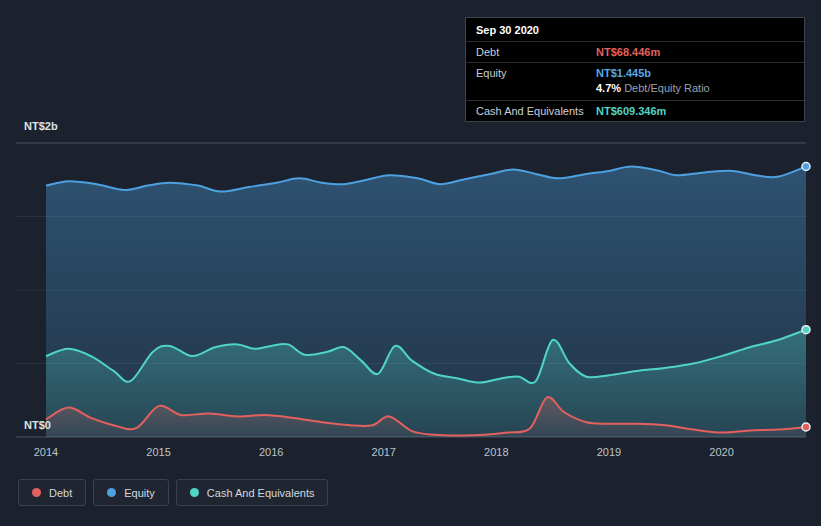 The height and width of the screenshot is (526, 821). What do you see at coordinates (173, 492) in the screenshot?
I see `chart-legend: Debt Equity Cash And Equivalents` at bounding box center [173, 492].